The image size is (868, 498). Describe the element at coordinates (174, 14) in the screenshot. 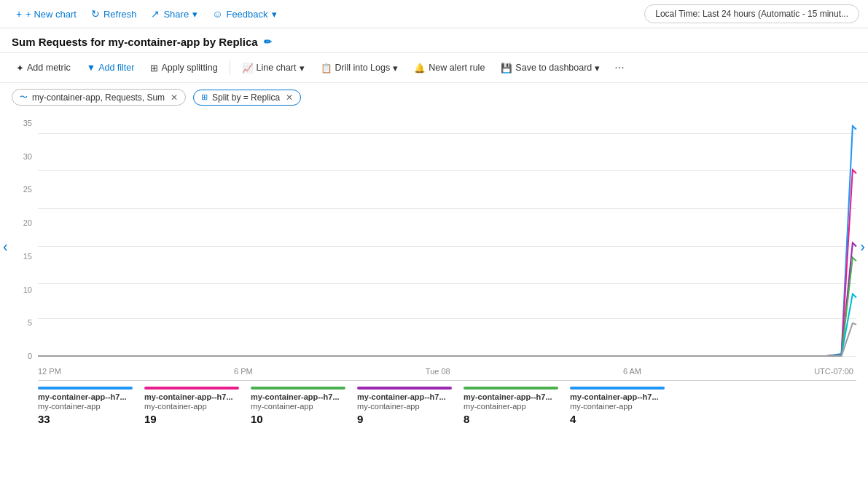

I see `share-button: ↗ Share ▾` at that location.